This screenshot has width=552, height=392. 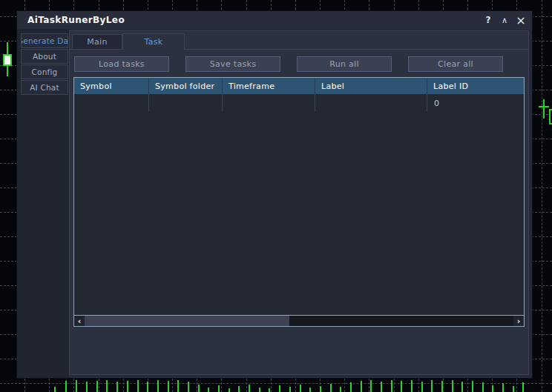 What do you see at coordinates (371, 103) in the screenshot?
I see `cell-label` at bounding box center [371, 103].